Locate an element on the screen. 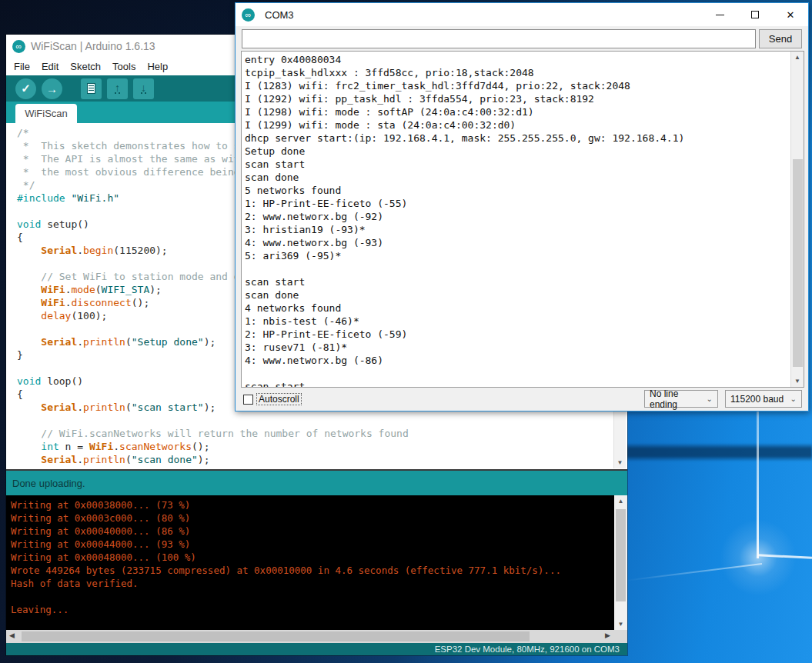  menu-help: Help is located at coordinates (157, 66).